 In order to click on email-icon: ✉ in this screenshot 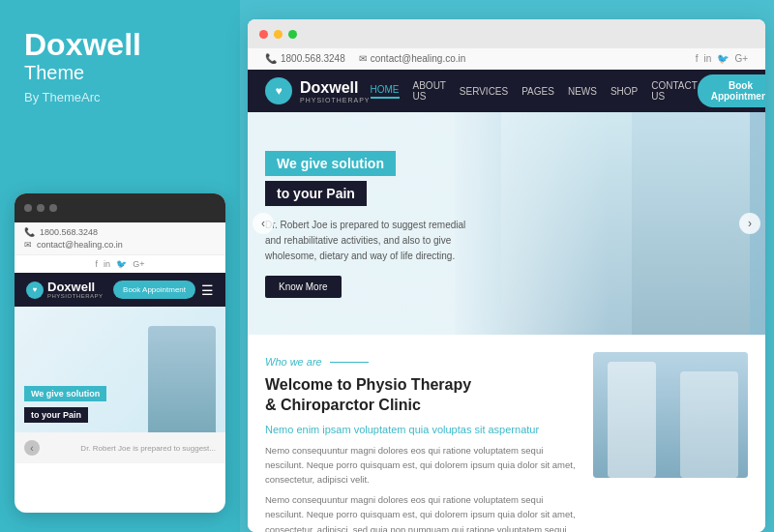, I will do `click(28, 245)`.